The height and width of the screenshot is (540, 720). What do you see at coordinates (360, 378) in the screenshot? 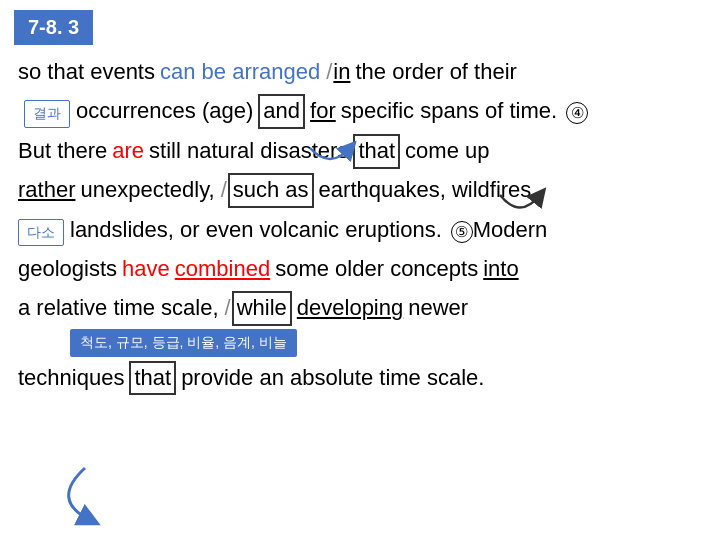
I see `line-8: techniques that provide an absolute time…` at bounding box center [360, 378].